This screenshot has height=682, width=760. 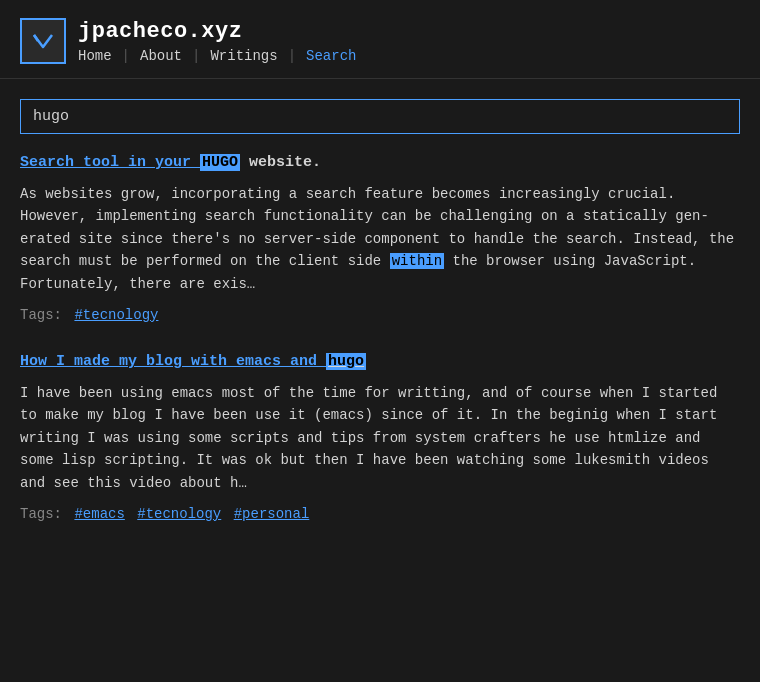 What do you see at coordinates (380, 116) in the screenshot?
I see `search-input-container` at bounding box center [380, 116].